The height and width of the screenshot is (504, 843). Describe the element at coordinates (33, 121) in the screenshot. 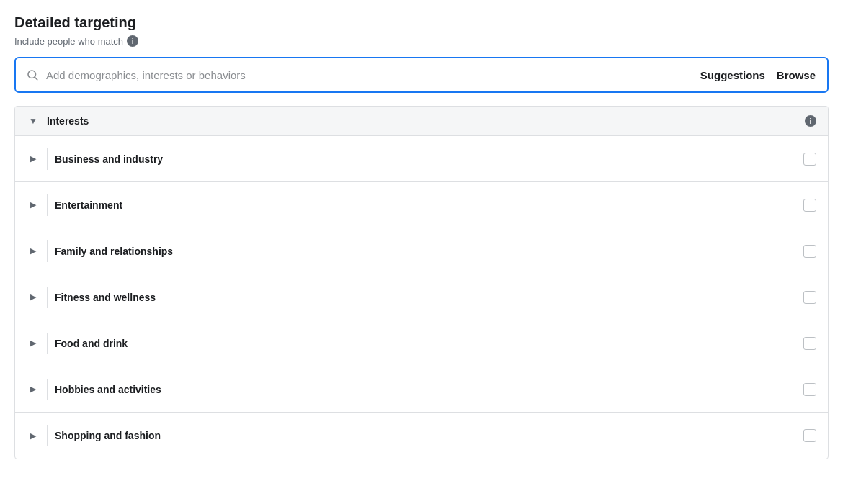

I see `collapse-icon: ▼` at that location.